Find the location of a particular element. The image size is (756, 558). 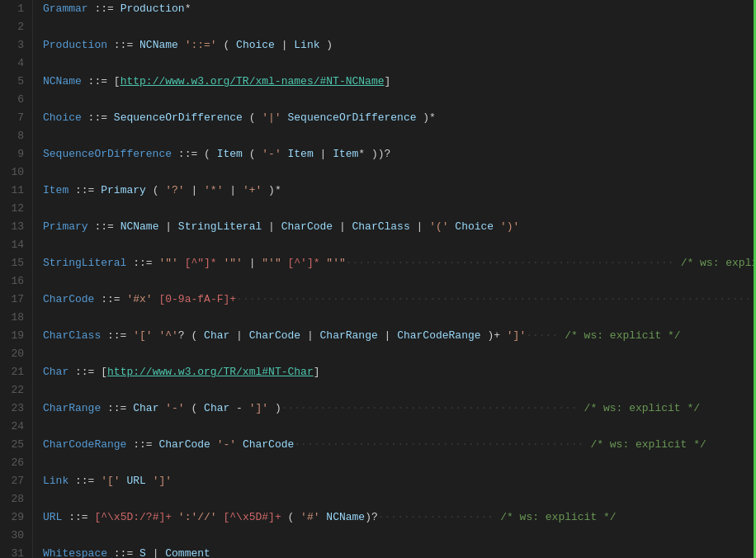

token-item: CharCodeRange is located at coordinates (439, 335).